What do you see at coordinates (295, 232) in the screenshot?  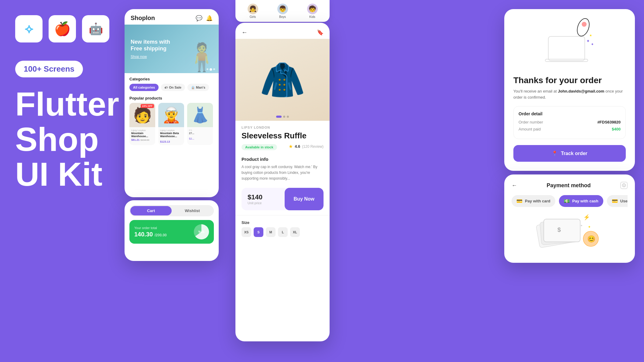 I see `size-xl: XL` at bounding box center [295, 232].